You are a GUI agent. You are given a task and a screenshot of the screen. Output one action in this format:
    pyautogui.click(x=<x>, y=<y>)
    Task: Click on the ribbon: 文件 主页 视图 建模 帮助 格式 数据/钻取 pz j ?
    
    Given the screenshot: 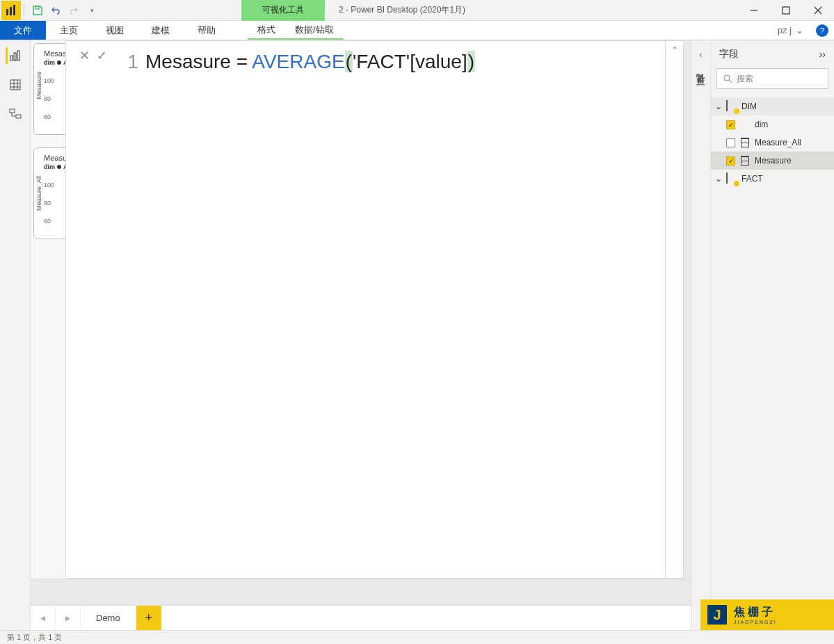 What is the action you would take?
    pyautogui.click(x=417, y=31)
    